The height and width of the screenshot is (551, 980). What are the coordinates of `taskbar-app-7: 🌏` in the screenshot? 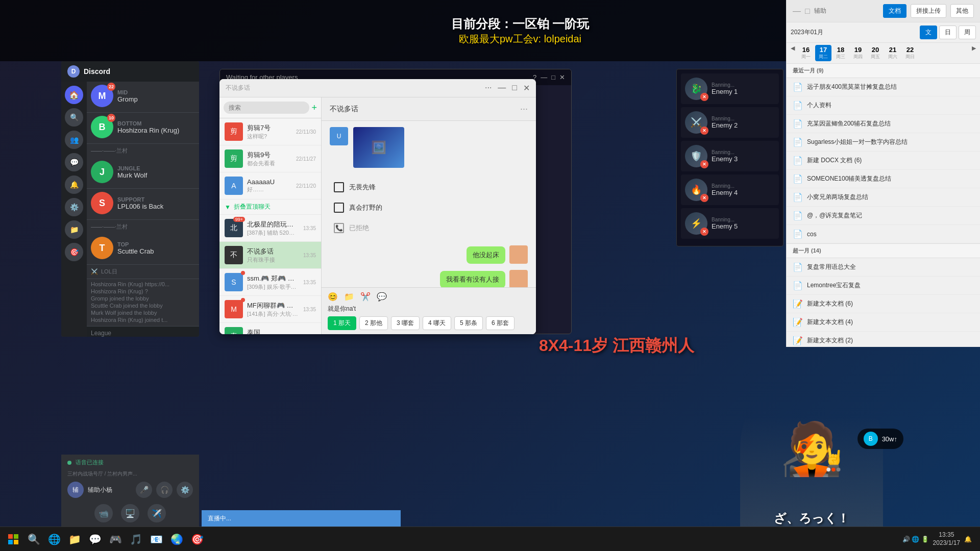 It's located at (177, 539).